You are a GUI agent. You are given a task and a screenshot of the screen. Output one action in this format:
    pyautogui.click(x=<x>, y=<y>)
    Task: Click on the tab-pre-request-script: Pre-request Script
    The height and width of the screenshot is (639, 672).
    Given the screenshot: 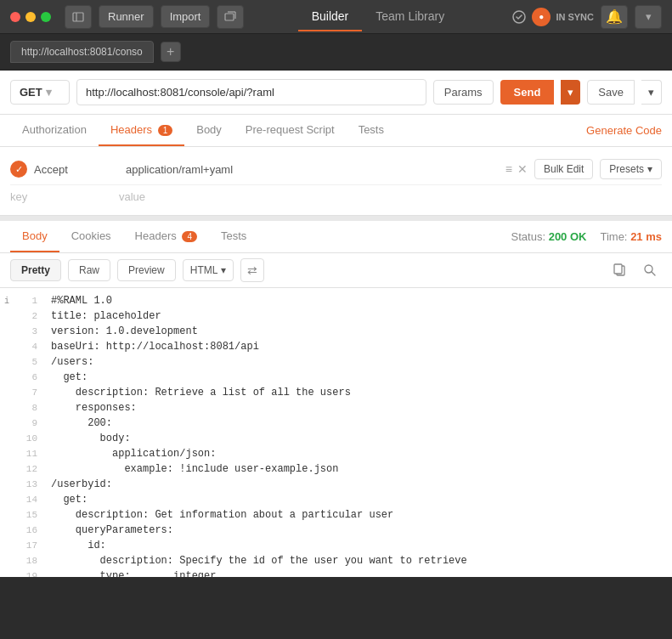 What is the action you would take?
    pyautogui.click(x=291, y=131)
    